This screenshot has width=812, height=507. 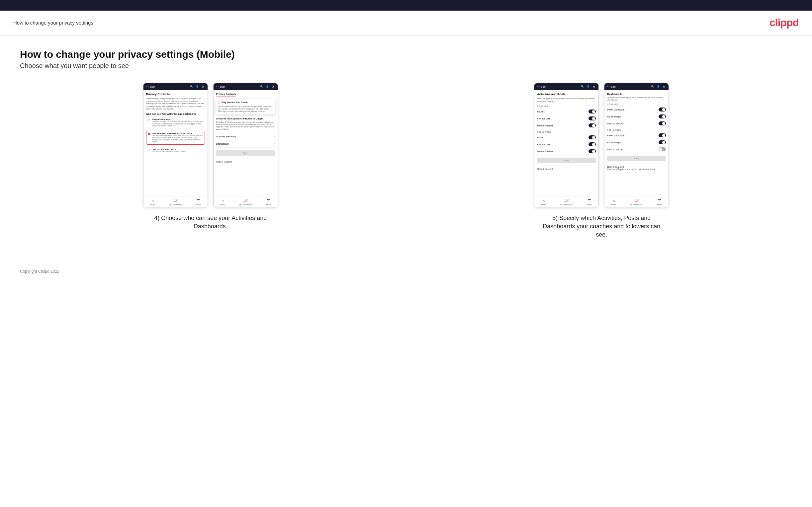 I want to click on toggle-label-followers-manual: Manual Activities, so click(x=545, y=152).